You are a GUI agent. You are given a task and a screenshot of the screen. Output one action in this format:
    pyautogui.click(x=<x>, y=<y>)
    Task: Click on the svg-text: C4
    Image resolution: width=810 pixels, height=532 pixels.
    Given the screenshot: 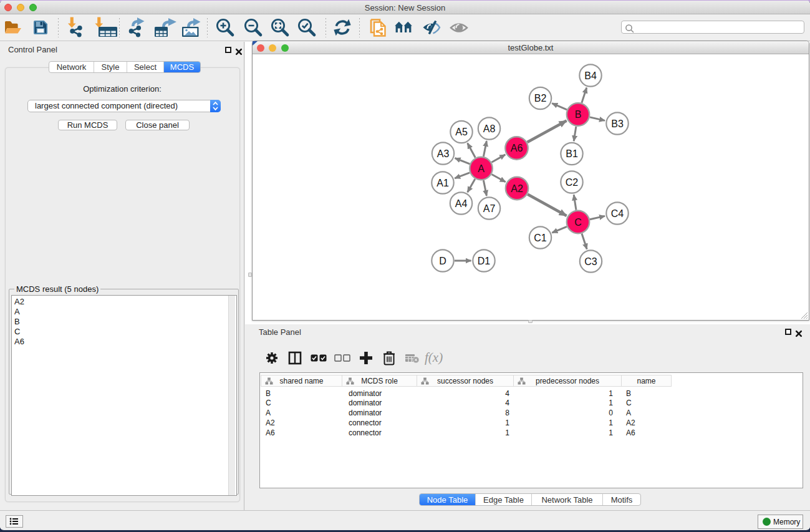 What is the action you would take?
    pyautogui.click(x=617, y=213)
    